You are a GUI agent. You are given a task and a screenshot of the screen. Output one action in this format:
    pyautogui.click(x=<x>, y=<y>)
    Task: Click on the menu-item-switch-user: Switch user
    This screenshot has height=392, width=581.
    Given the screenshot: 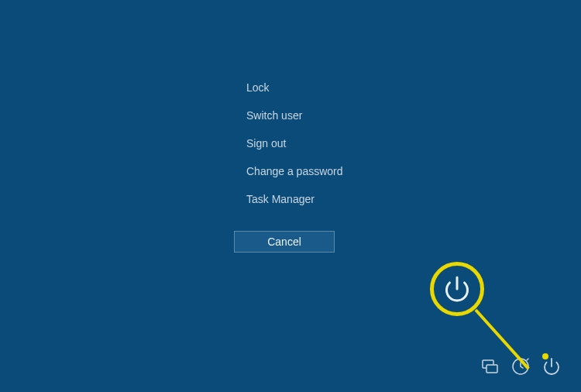 What is the action you would take?
    pyautogui.click(x=294, y=115)
    